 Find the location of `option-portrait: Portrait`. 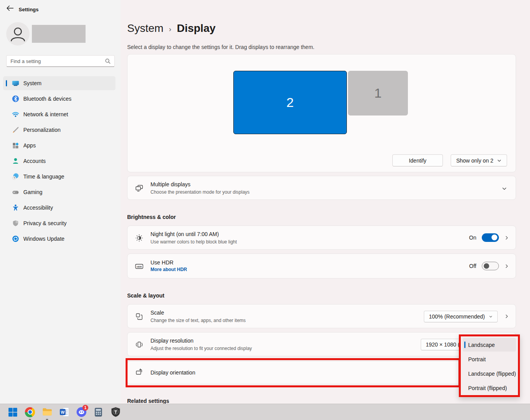

option-portrait: Portrait is located at coordinates (489, 359).